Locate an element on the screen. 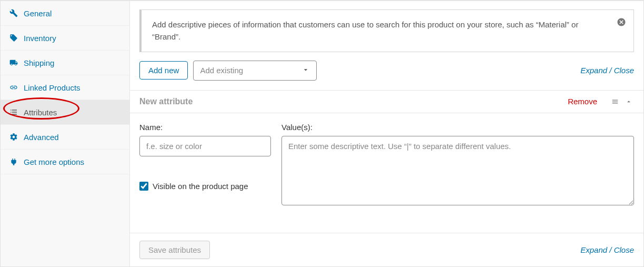 The image size is (644, 267). sidebar-item-shipping: Shipping is located at coordinates (65, 63).